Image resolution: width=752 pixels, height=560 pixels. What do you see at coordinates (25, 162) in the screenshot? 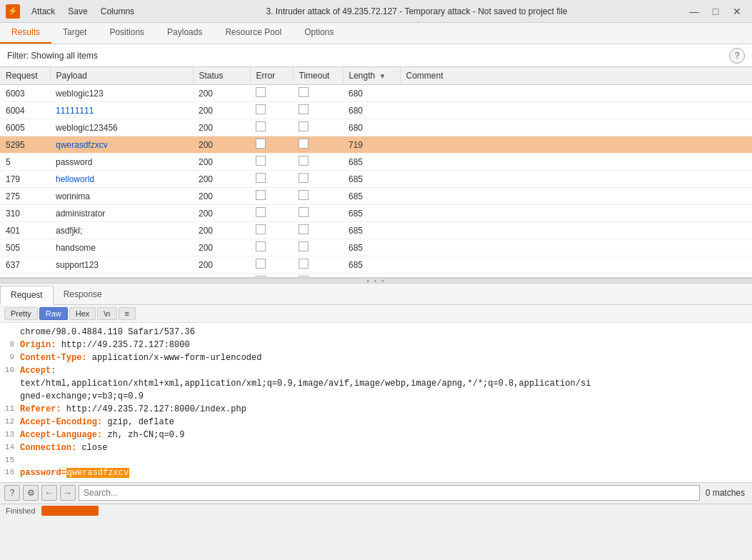
I see `cell-request: 5` at bounding box center [25, 162].